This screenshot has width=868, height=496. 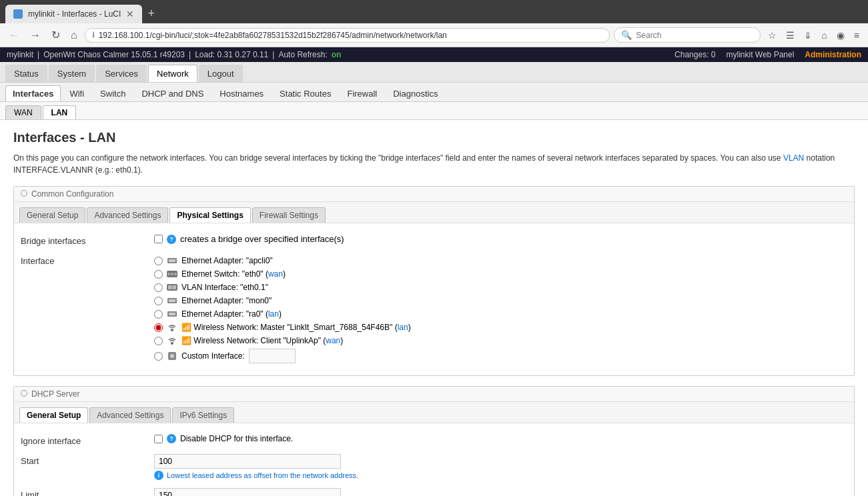 What do you see at coordinates (171, 239) in the screenshot?
I see `bridge-info-icon: ?` at bounding box center [171, 239].